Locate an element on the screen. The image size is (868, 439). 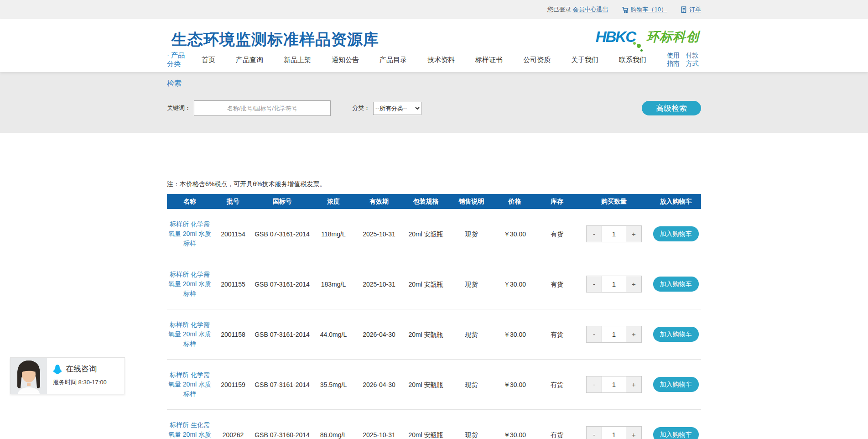
orders-icon is located at coordinates (684, 10).